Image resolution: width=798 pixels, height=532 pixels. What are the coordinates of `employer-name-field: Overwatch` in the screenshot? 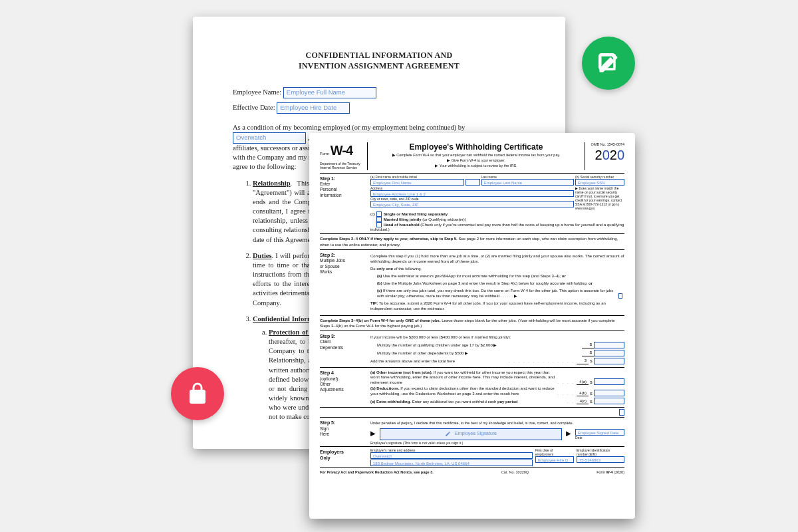 It's located at (452, 456).